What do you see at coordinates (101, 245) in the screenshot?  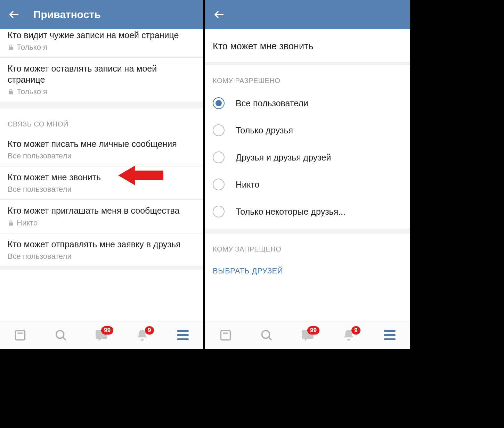 I see `row-title: Кто может отправлять мне заявку в друзья` at bounding box center [101, 245].